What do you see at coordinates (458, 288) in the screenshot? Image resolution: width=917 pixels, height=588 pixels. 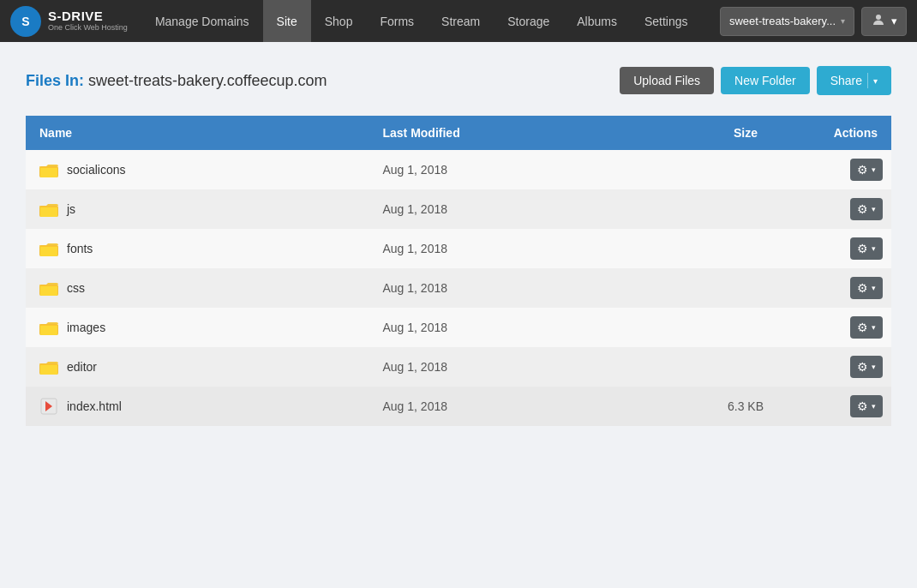 I see `table-row: cssAug 1, 2018⚙▾` at bounding box center [458, 288].